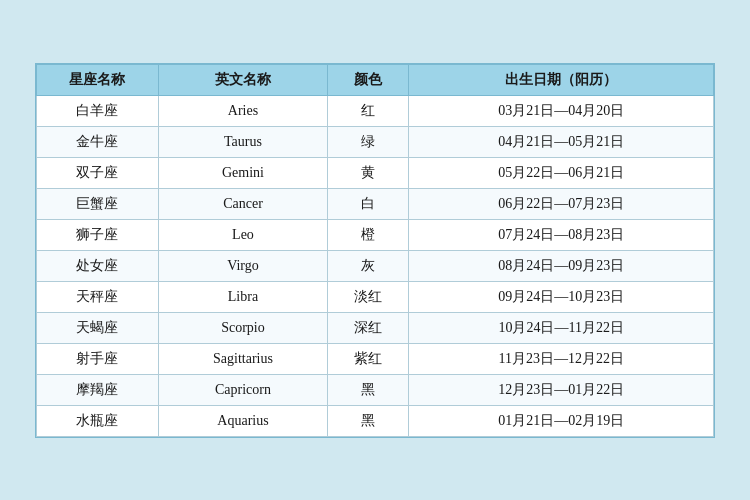  Describe the element at coordinates (242, 266) in the screenshot. I see `cell-en-name: Virgo` at that location.